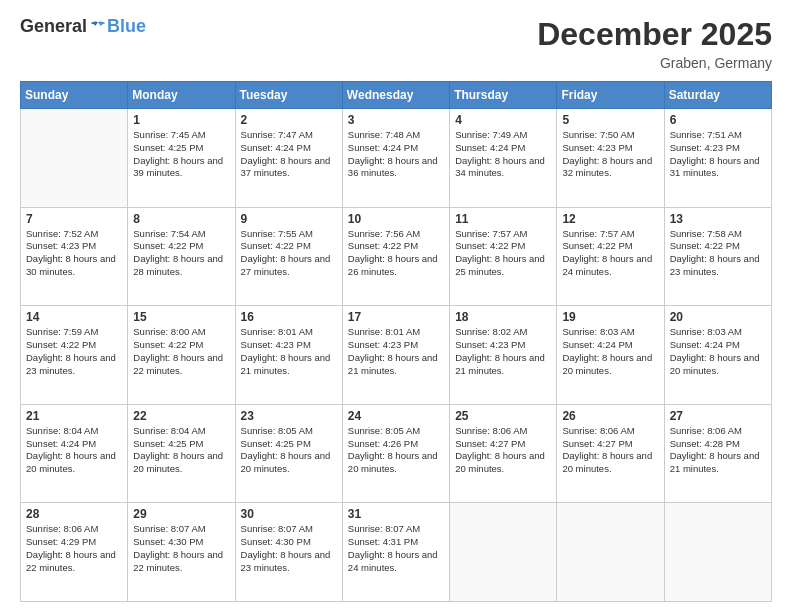 This screenshot has width=792, height=612. I want to click on day-info: Sunrise: 7:58 AMSunset: 4:22 PMDaylight:…, so click(718, 254).